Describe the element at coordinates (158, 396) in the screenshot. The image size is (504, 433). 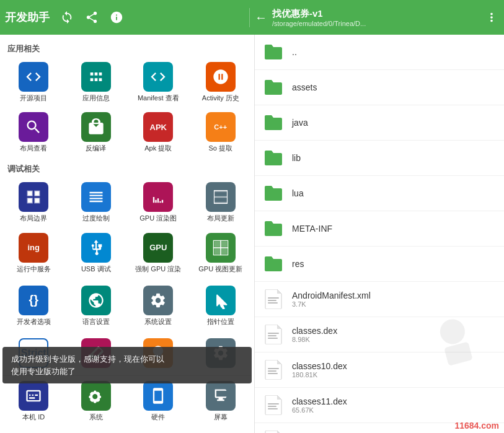
I see `hardware-icon` at that location.